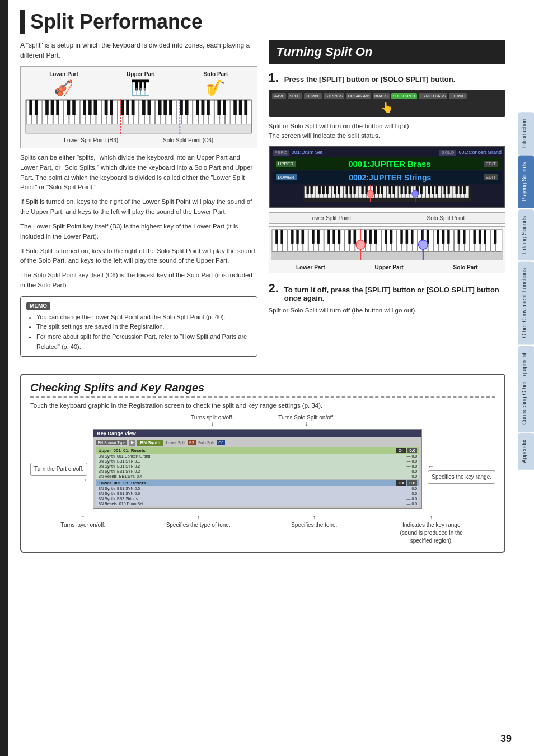 Image resolution: width=534 pixels, height=756 pixels. What do you see at coordinates (390, 164) in the screenshot?
I see `upper-value: 0001:JUPITER Brass` at bounding box center [390, 164].